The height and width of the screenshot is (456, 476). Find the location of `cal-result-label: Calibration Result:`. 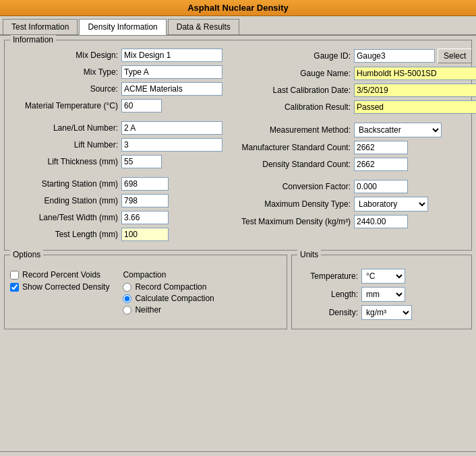

cal-result-label: Calibration Result: is located at coordinates (290, 107).